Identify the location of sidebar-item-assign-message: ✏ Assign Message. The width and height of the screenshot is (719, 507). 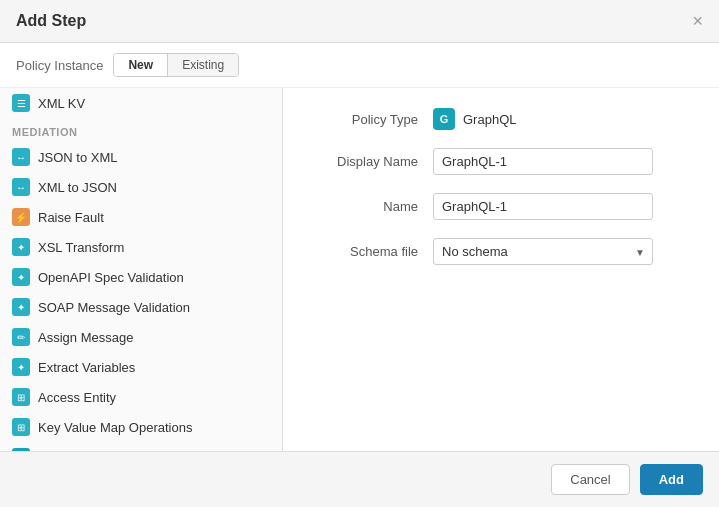
(141, 337).